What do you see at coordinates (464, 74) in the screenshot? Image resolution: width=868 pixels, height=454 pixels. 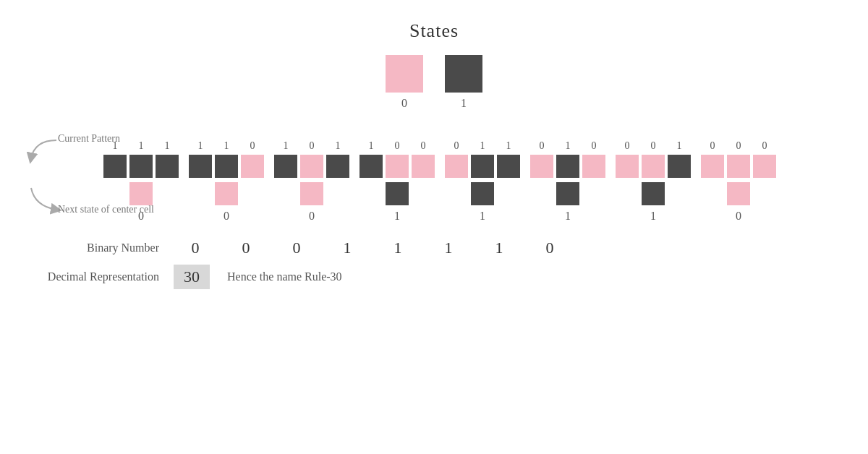 I see `state-1-cell` at bounding box center [464, 74].